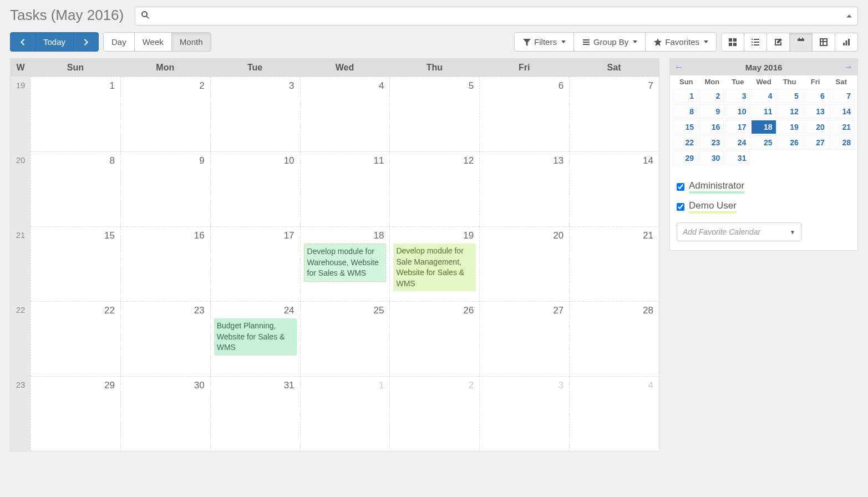 The width and height of the screenshot is (868, 497). I want to click on mini-cal-next: →, so click(849, 67).